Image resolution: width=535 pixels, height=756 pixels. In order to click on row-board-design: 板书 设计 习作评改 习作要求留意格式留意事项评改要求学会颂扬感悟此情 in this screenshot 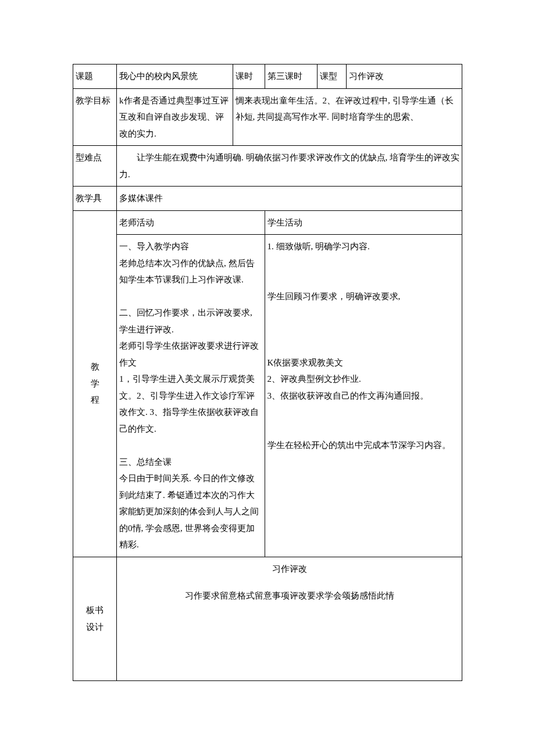, I will do `click(268, 618)`.